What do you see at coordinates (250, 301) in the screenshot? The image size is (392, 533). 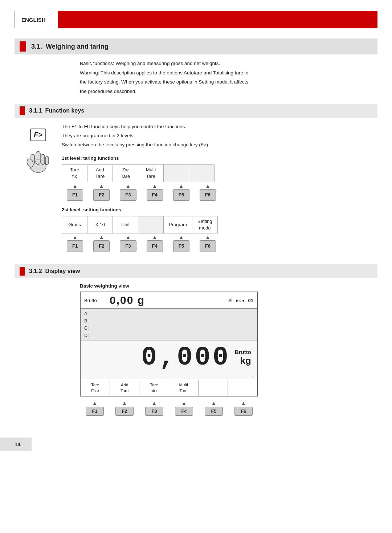 I see `display-num-right: 01` at bounding box center [250, 301].